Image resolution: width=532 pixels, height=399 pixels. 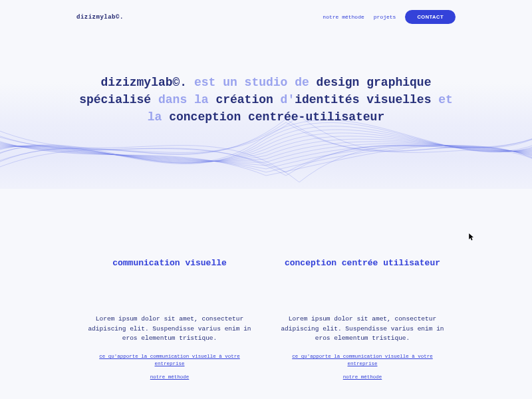 I want to click on section-user-centered-design: conception centrée utilisateur Lorem ips…, so click(x=362, y=319).